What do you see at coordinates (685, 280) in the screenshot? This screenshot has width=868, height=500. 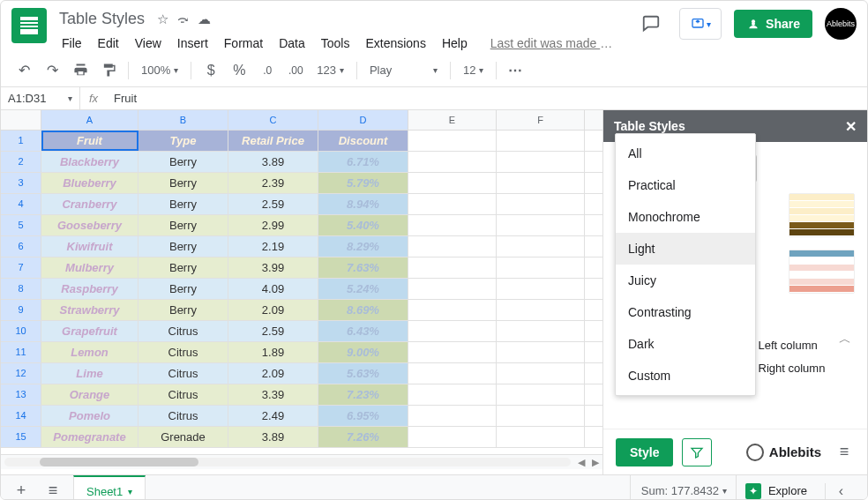 I see `dropdown-item-juicy: Juicy` at bounding box center [685, 280].